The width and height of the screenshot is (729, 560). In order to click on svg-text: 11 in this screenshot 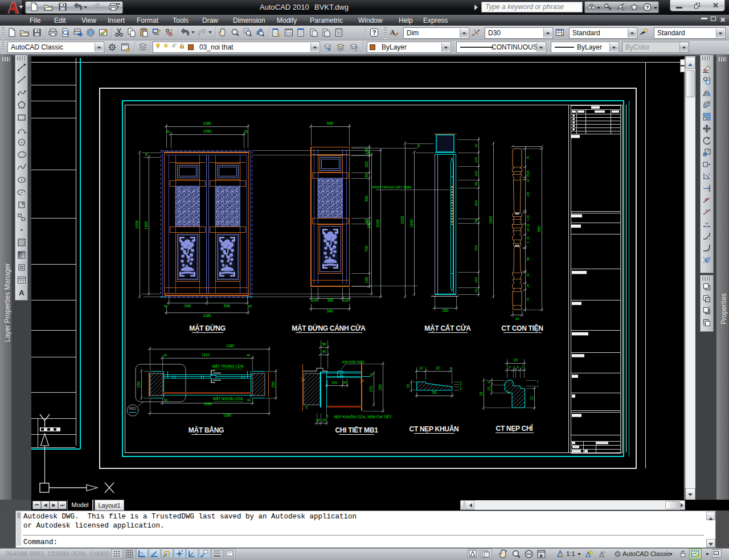, I will do `click(532, 398)`.